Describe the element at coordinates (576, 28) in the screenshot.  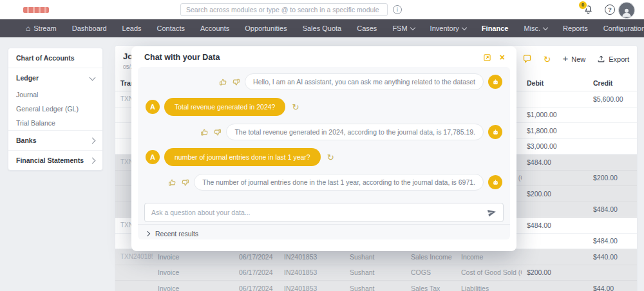
I see `nav-item-reports: Reports` at that location.